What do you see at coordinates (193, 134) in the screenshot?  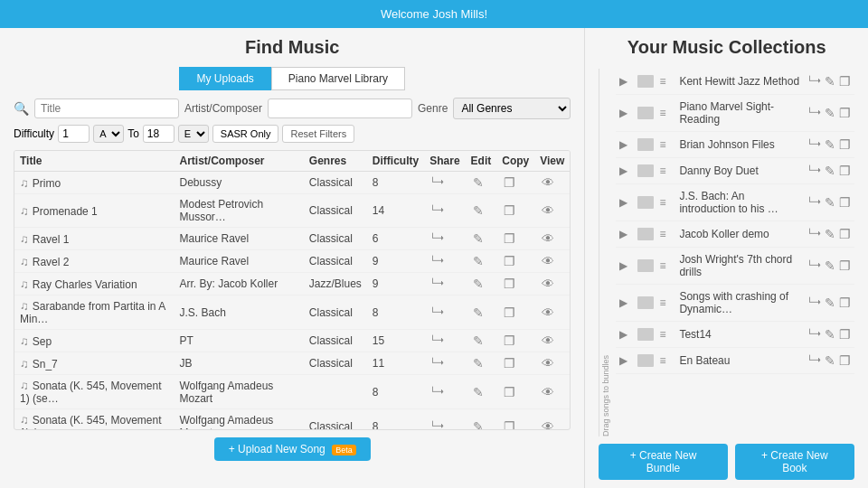 I see `difficulty-to-letter: ABCDE` at bounding box center [193, 134].